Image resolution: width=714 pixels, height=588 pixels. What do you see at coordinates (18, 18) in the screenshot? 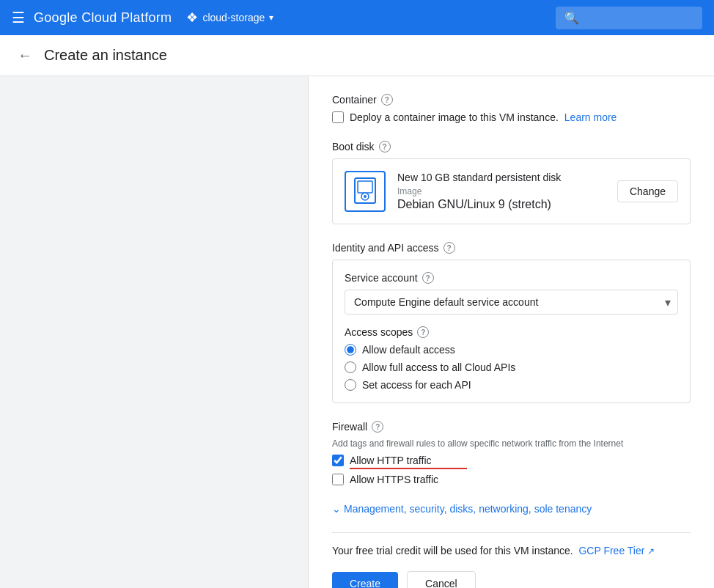
I see `menu-icon: ☰` at bounding box center [18, 18].